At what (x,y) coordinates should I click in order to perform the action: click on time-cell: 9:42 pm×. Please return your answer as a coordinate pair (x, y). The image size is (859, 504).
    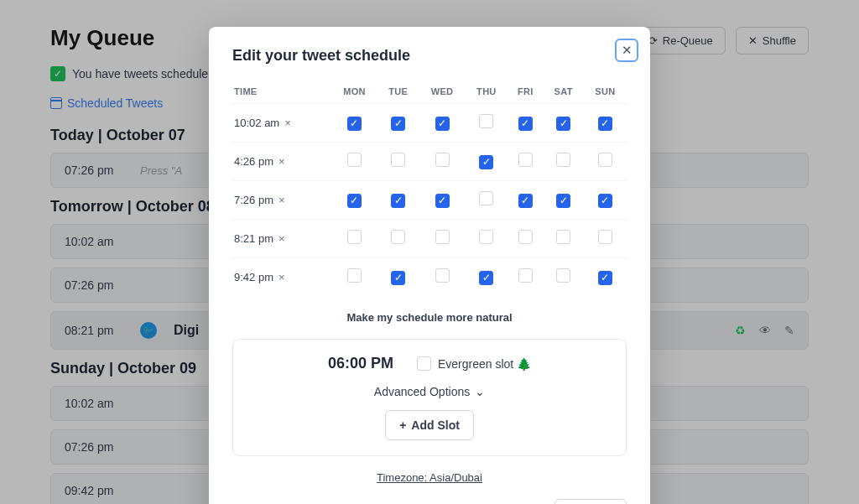
    Looking at the image, I should click on (282, 278).